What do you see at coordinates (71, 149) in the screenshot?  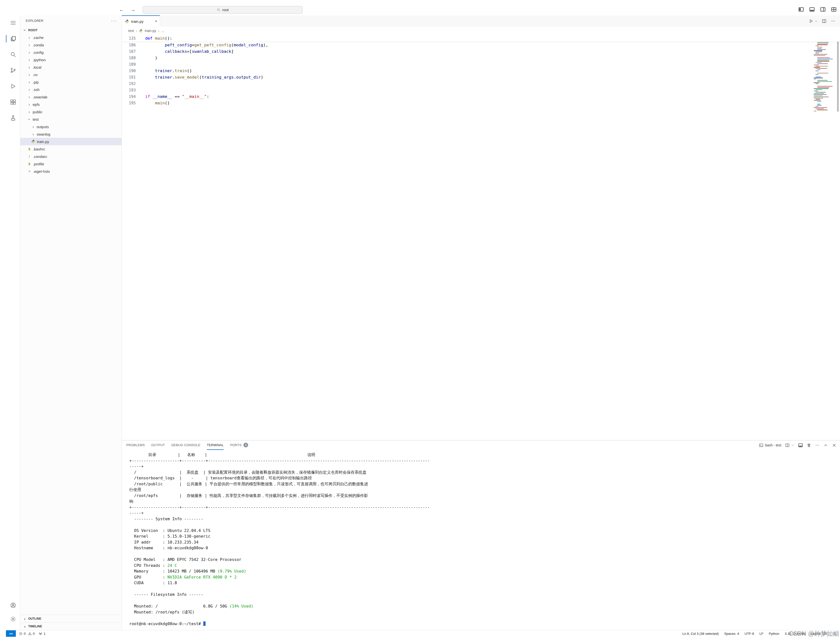 I see `tree-item-.bashrc: $.bashrc` at bounding box center [71, 149].